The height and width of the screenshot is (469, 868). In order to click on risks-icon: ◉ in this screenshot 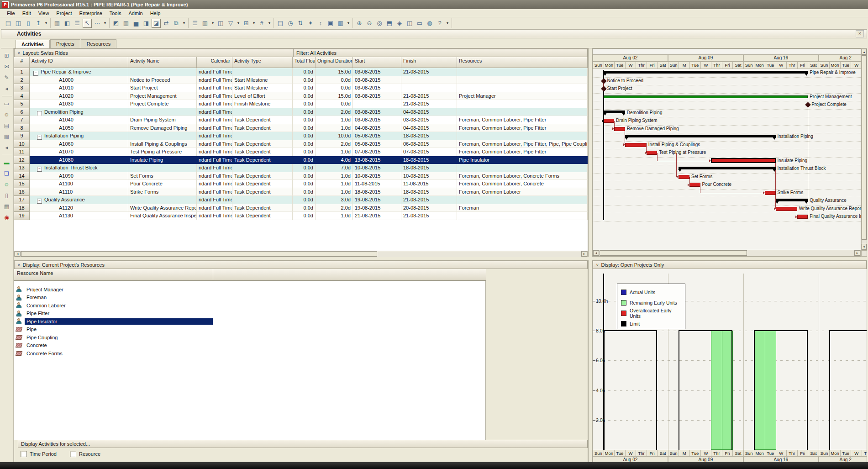, I will do `click(7, 217)`.